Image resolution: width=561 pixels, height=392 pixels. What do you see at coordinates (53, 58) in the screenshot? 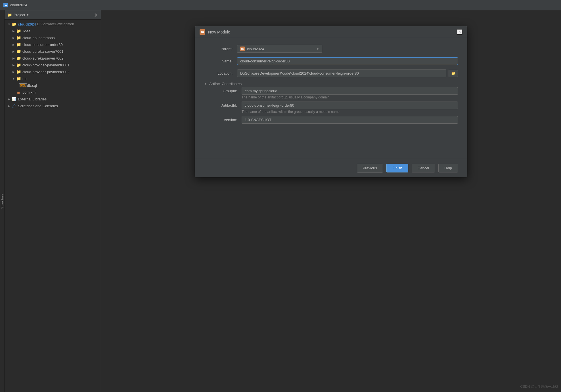
I see `tree-item-cloud-eureka-server7002: ▶ 📁 cloud-eureka-server7002` at bounding box center [53, 58].